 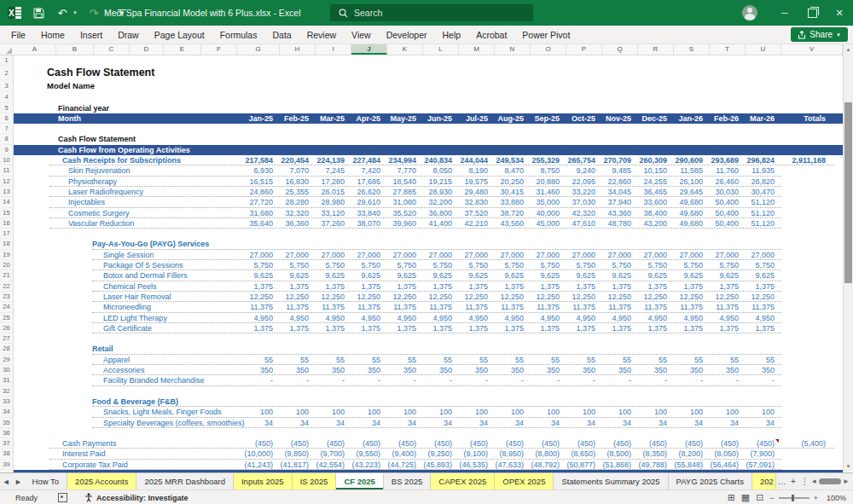 I want to click on row-header-15: 15, so click(x=7, y=213).